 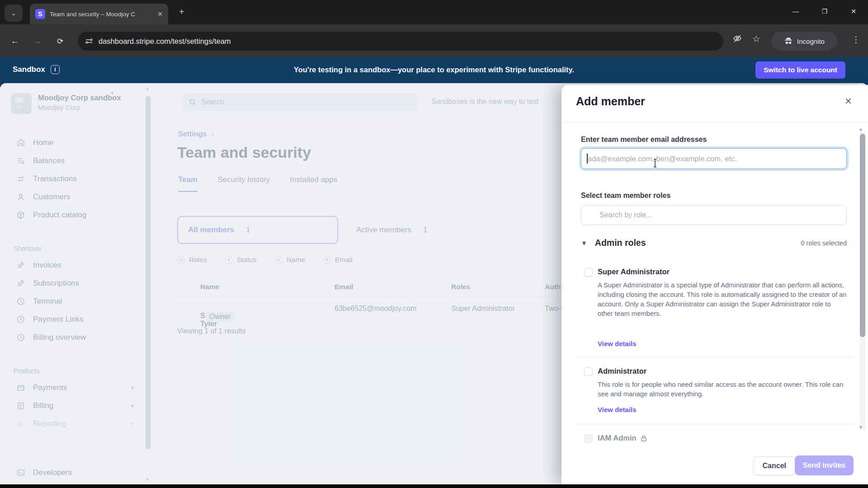 What do you see at coordinates (622, 371) in the screenshot?
I see `role-name: Administrator` at bounding box center [622, 371].